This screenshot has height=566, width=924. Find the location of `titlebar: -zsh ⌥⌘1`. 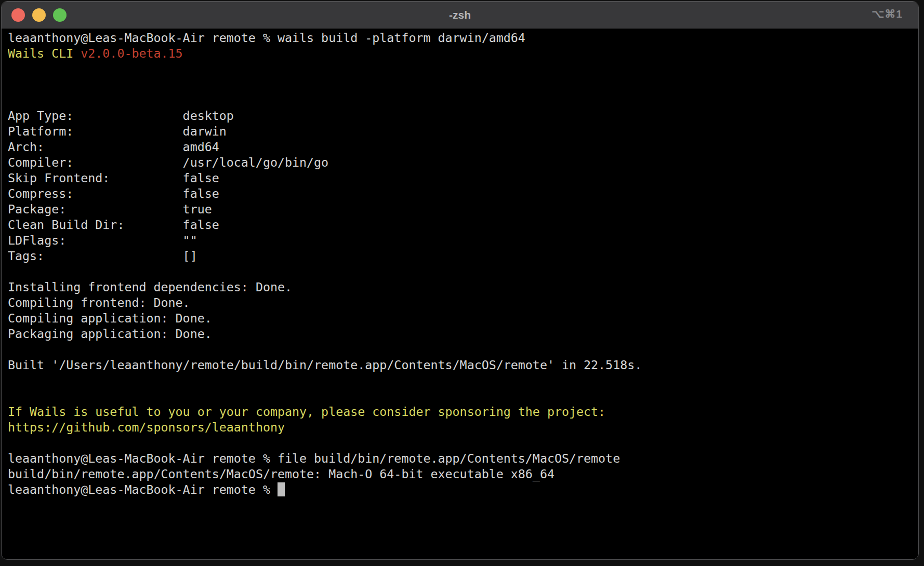

titlebar: -zsh ⌥⌘1 is located at coordinates (460, 15).